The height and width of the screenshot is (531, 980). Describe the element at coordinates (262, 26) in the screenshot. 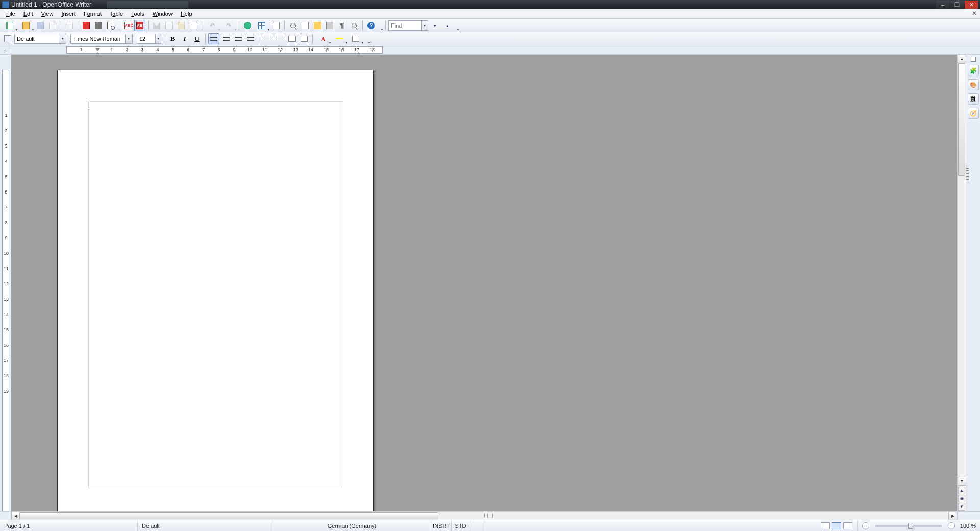

I see `insert-table-button: ▾` at that location.